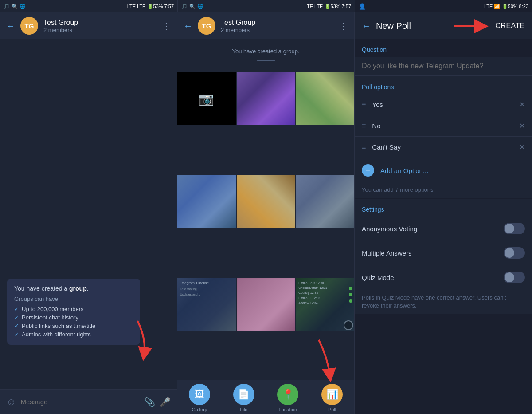 This screenshot has width=532, height=414. Describe the element at coordinates (7, 6) in the screenshot. I see `media-icon-1: 🎵` at that location.